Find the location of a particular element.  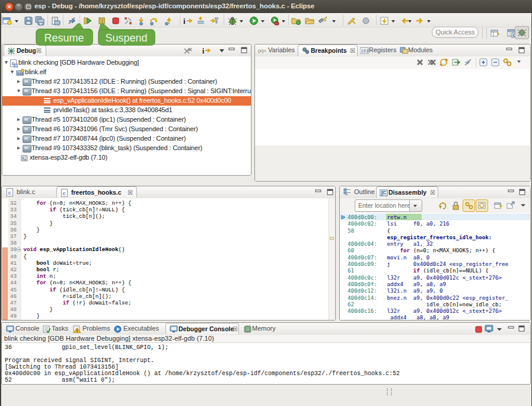

svg-text: 1010 is located at coordinates (365, 51).